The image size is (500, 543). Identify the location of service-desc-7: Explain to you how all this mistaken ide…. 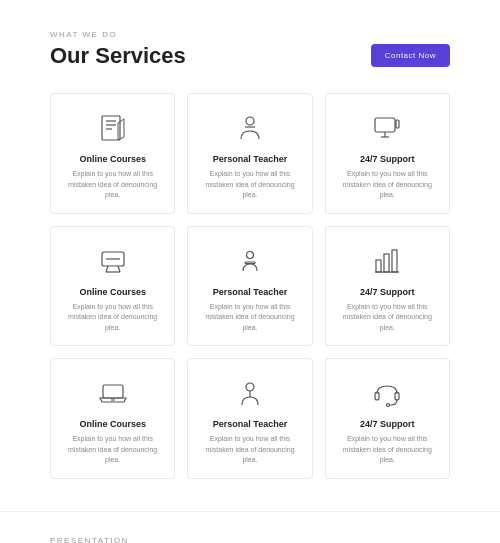
(112, 450).